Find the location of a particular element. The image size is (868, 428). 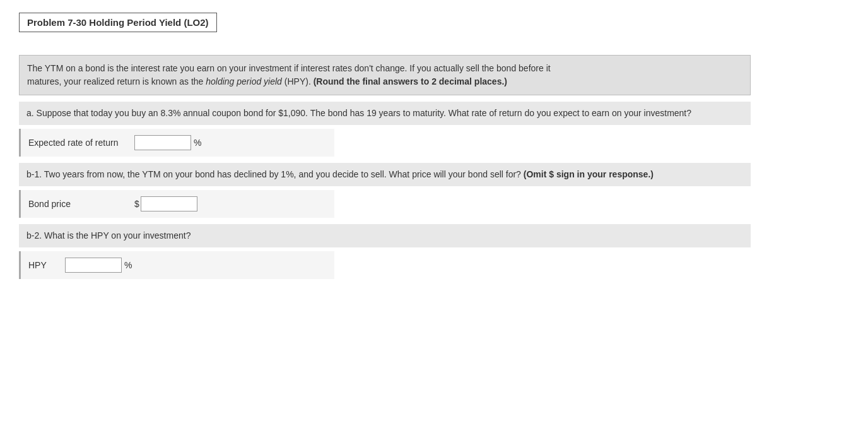

section-b1: b-1. Two years from now, the YTM on your… is located at coordinates (434, 191).